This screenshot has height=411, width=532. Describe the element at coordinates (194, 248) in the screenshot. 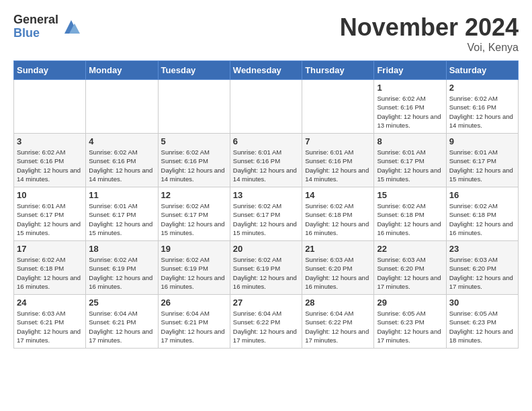

I see `day-number: 19` at that location.